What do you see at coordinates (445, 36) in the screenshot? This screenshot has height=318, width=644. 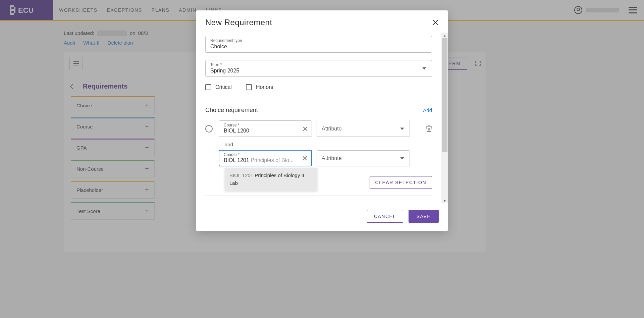 I see `scroll-up-icon: ▲` at bounding box center [445, 36].